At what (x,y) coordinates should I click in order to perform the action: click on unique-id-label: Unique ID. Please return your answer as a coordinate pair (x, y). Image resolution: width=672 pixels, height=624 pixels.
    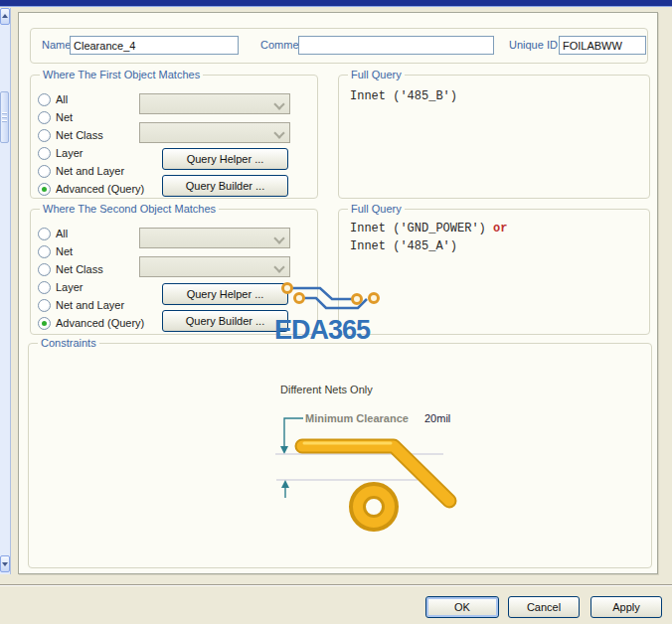
    Looking at the image, I should click on (533, 45).